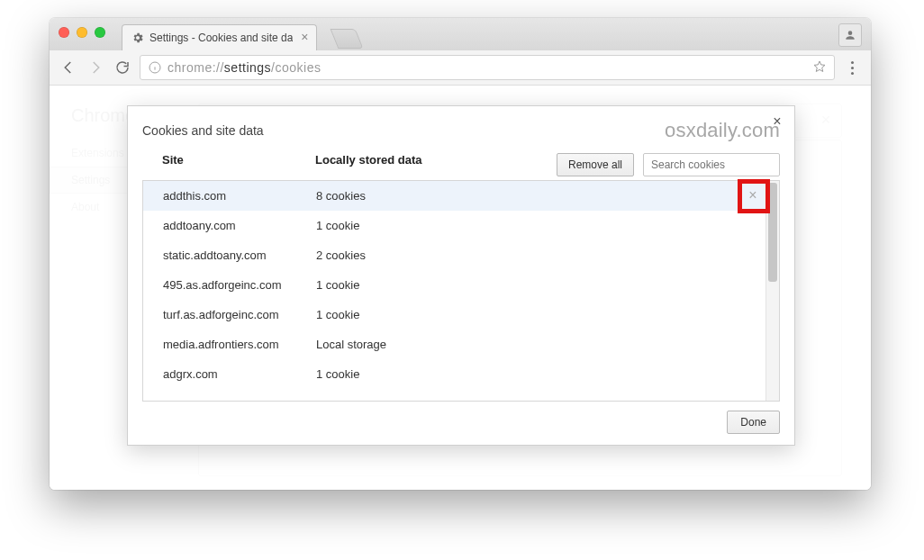  I want to click on column-header-site: Site, so click(239, 160).